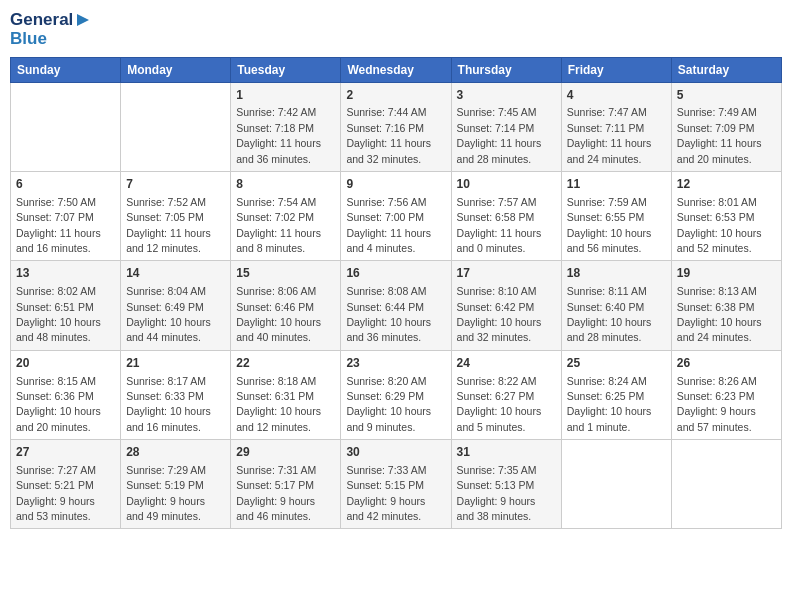 Image resolution: width=792 pixels, height=612 pixels. What do you see at coordinates (176, 484) in the screenshot?
I see `calendar-cell: 28Sunrise: 7:29 AMSunset: 5:19 PMDayligh…` at bounding box center [176, 484].